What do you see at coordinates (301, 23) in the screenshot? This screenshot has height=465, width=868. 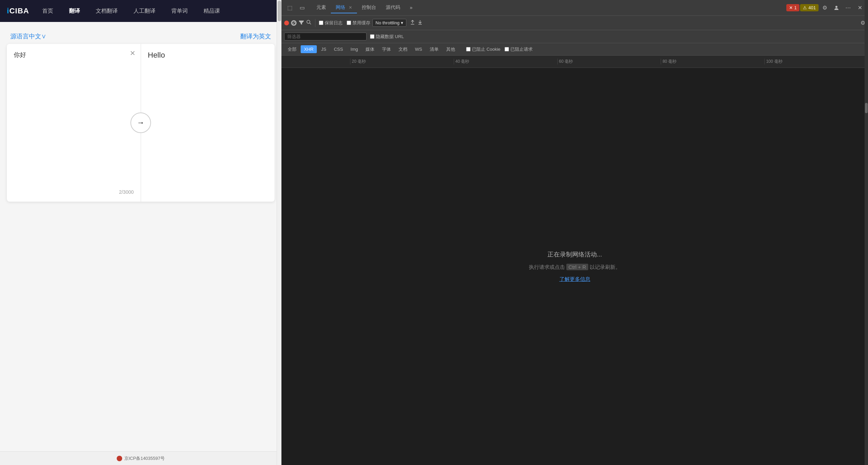 I see `filter-icon` at bounding box center [301, 23].